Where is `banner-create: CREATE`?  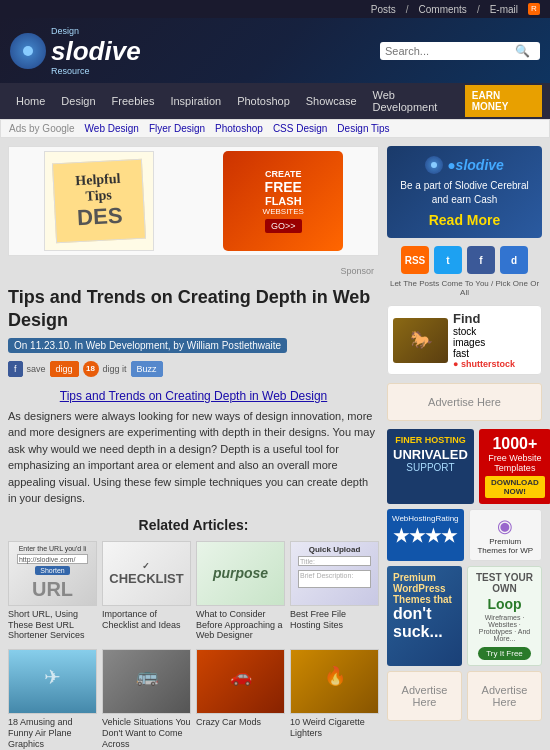
banner-create: CREATE is located at coordinates (283, 174).